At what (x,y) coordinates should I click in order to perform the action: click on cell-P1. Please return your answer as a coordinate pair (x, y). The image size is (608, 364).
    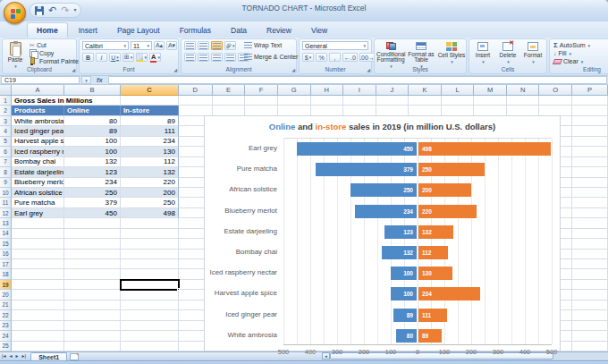
    Looking at the image, I should click on (590, 100).